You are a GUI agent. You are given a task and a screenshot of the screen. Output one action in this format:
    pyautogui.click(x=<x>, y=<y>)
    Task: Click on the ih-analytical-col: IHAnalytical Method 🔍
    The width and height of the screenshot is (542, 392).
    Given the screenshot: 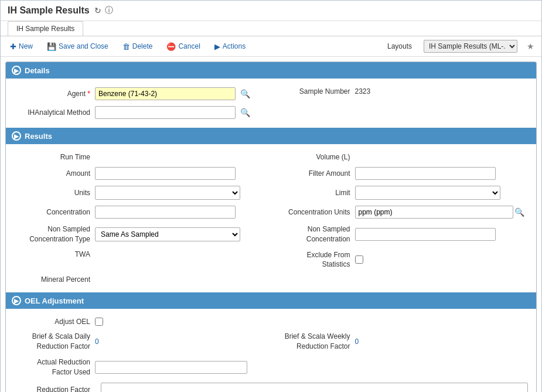 What is the action you would take?
    pyautogui.click(x=141, y=113)
    